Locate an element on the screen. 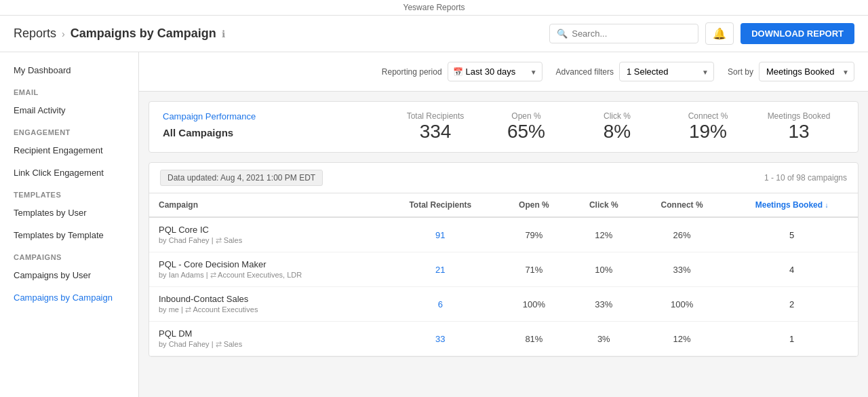  total-recipients-0: 91 is located at coordinates (440, 235).